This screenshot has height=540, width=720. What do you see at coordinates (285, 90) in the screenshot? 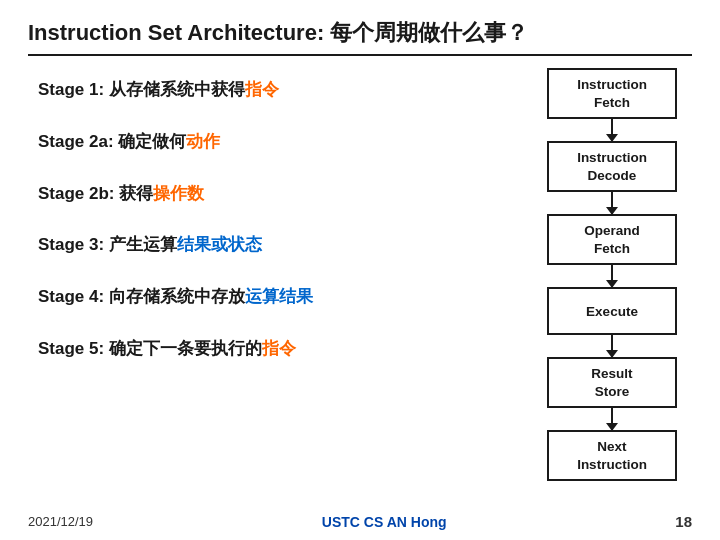
I see `stage-1-text: Stage 1: 从存储系统中获得指令` at bounding box center [285, 90].